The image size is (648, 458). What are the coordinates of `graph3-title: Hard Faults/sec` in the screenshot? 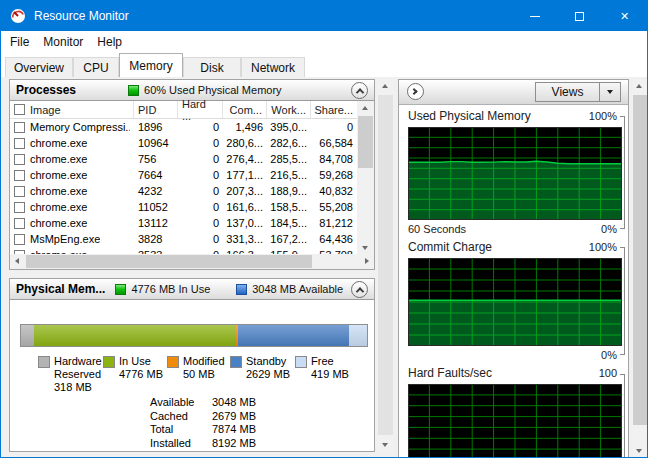 It's located at (450, 373).